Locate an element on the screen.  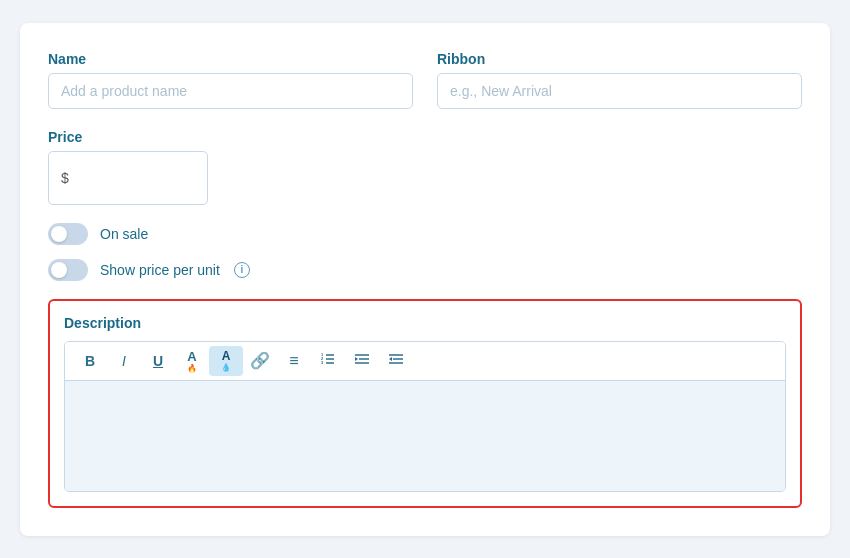
indent-right-button is located at coordinates (362, 361).